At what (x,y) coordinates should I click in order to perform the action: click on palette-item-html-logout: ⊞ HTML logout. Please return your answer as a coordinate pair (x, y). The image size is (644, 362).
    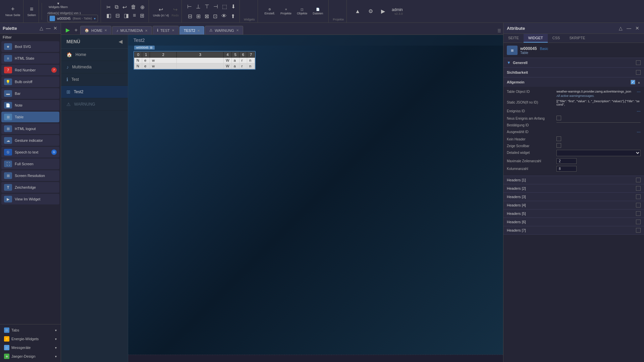
    Looking at the image, I should click on (30, 129).